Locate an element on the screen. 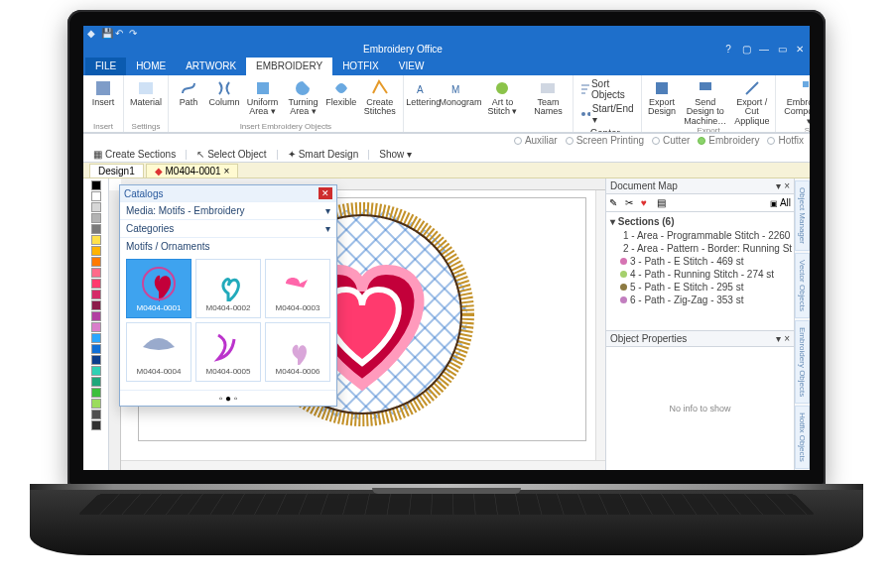 This screenshot has height=588, width=893. smart-design-button: ✦ Smart Design is located at coordinates (323, 155).